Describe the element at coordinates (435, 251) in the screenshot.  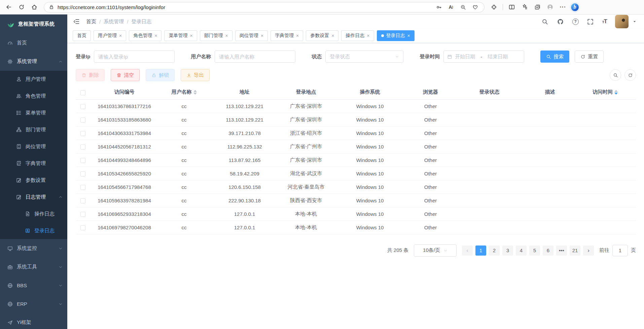
I see `page-size-select: 10条/页` at that location.